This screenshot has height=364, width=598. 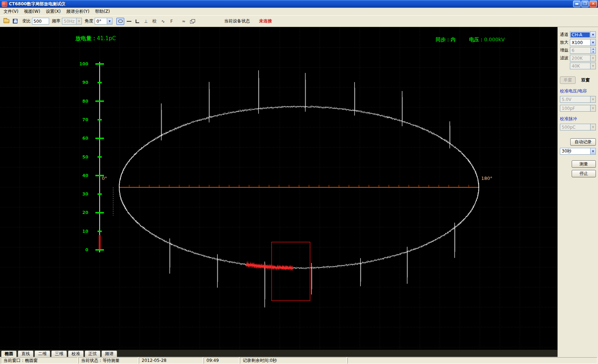 What do you see at coordinates (290, 4) in the screenshot?
I see `window-title: CT6800数字局部放电测试仪` at bounding box center [290, 4].